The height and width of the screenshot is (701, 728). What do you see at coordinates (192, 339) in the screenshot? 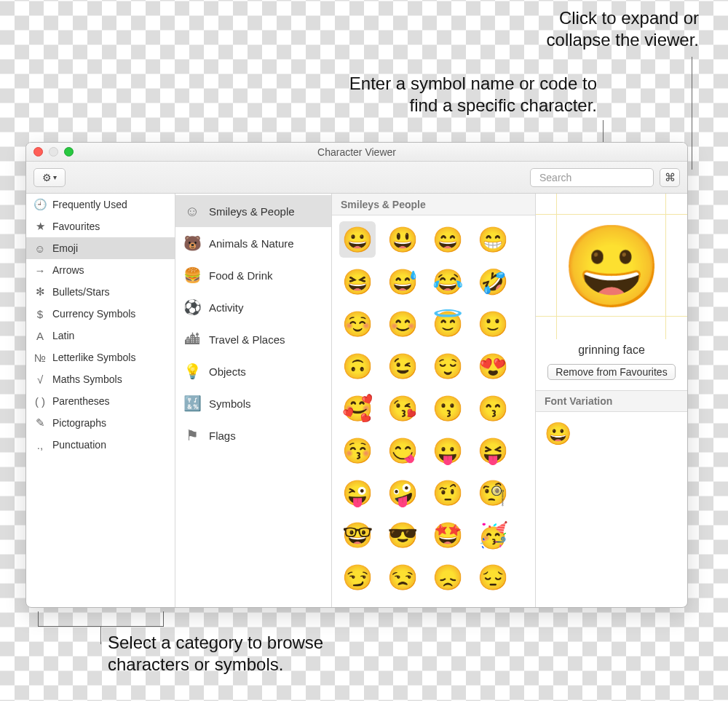
I see `subcategory-icon: 🏙` at bounding box center [192, 339].